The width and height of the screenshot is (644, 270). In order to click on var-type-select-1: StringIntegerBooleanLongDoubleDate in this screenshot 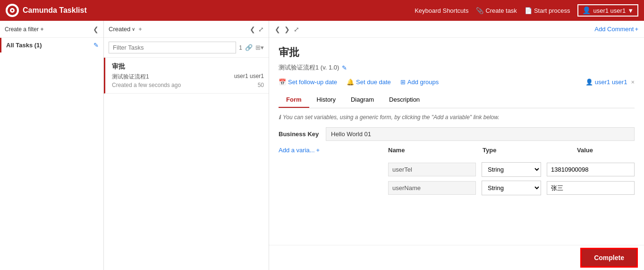, I will do `click(511, 188)`.